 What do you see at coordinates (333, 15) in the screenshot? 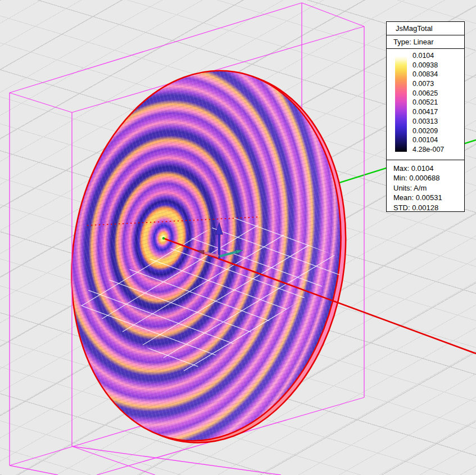
I see `box-edge-top-rear-right` at bounding box center [333, 15].